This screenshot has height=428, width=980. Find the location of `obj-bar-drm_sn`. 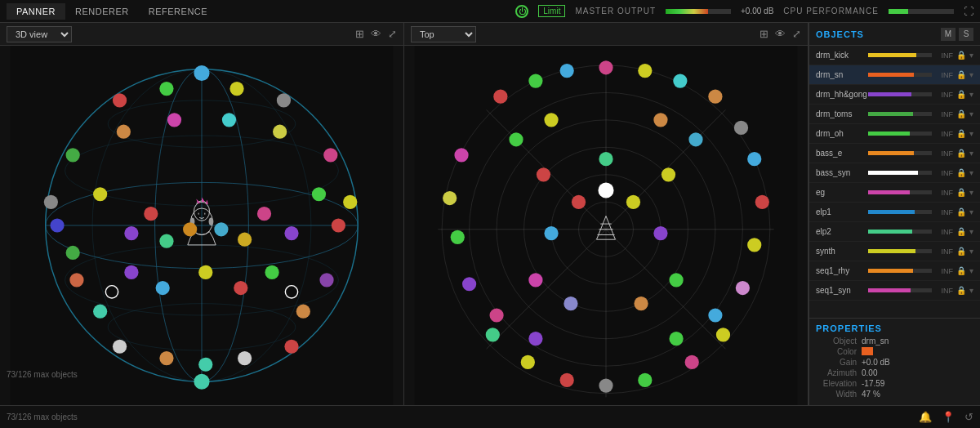

obj-bar-drm_sn is located at coordinates (891, 75).